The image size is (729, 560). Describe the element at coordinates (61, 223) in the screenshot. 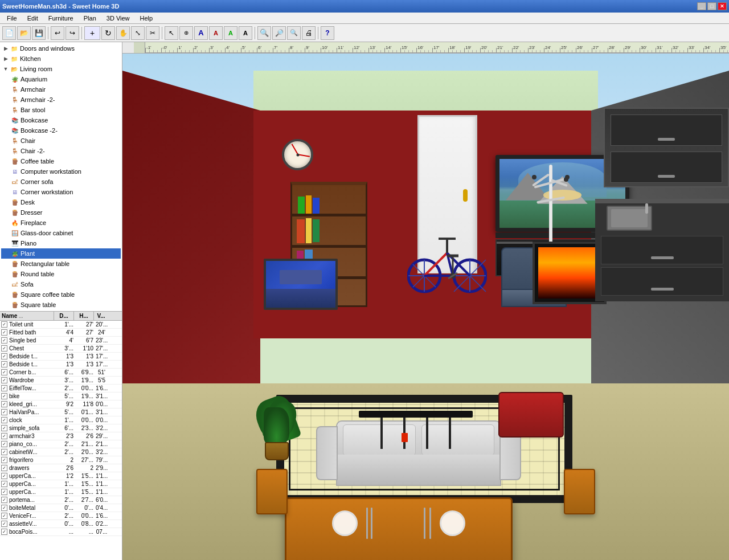

I see `tree-item-fireplace: 🔥 Fireplace` at that location.